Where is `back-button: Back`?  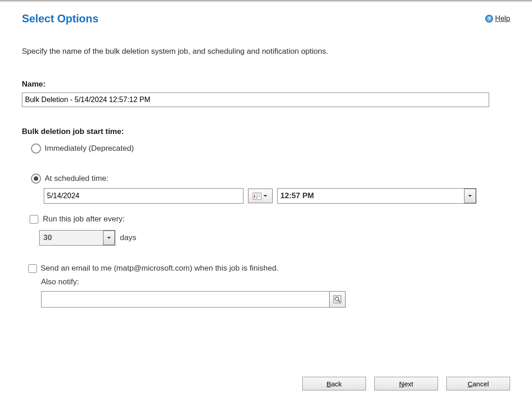 back-button: Back is located at coordinates (334, 384).